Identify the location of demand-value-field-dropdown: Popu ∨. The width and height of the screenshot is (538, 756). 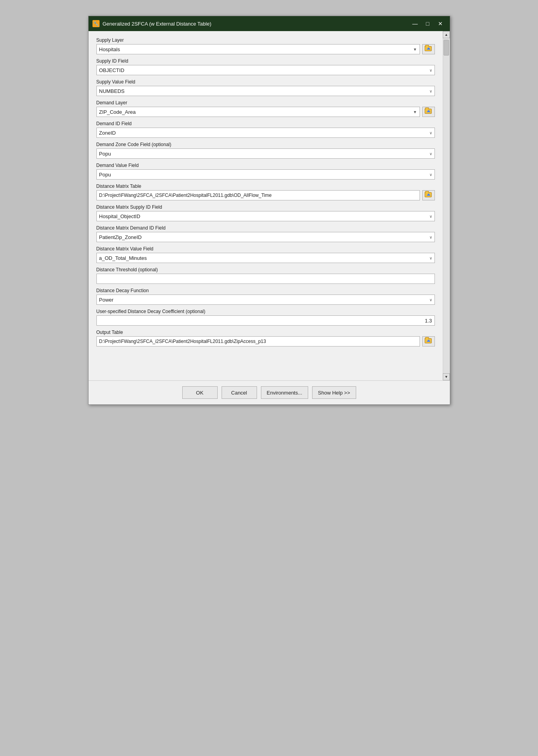
(266, 174).